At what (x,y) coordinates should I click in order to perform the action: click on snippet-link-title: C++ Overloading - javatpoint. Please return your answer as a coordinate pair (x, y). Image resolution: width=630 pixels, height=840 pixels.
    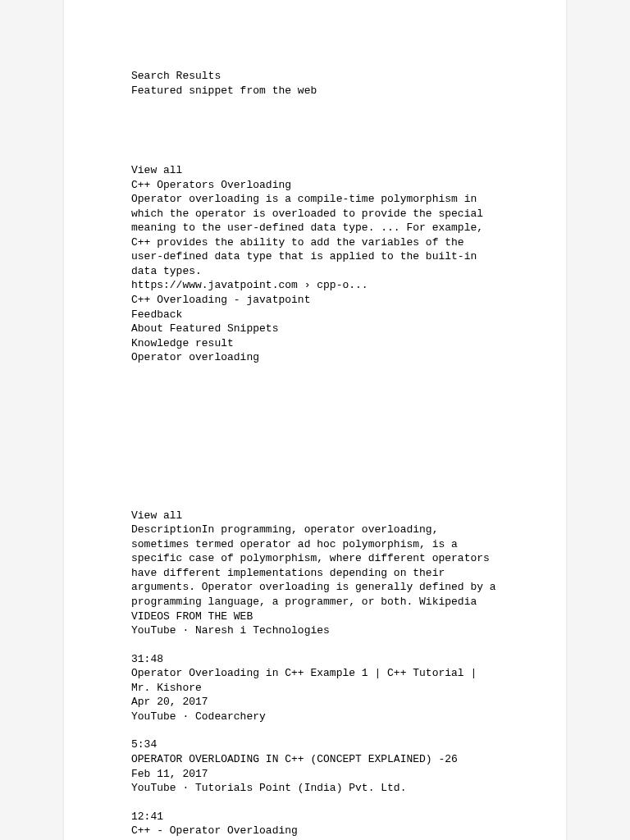
    Looking at the image, I should click on (315, 300).